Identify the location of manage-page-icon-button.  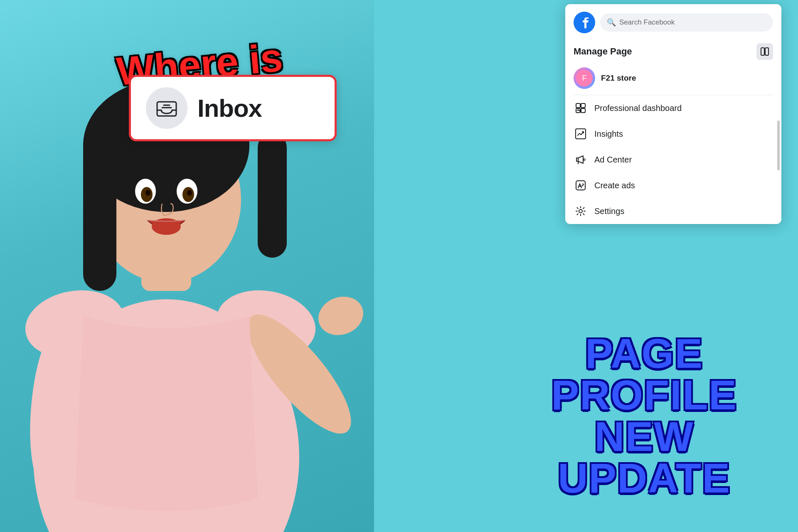
(765, 52).